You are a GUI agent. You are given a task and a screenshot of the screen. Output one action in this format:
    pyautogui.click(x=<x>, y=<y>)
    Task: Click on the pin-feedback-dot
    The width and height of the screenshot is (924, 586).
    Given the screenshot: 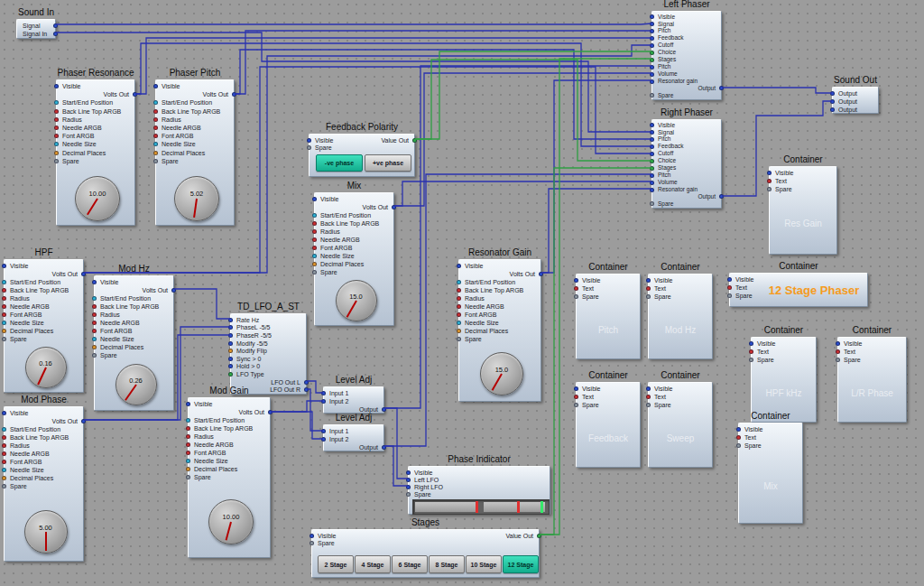 What is the action you would take?
    pyautogui.click(x=651, y=146)
    